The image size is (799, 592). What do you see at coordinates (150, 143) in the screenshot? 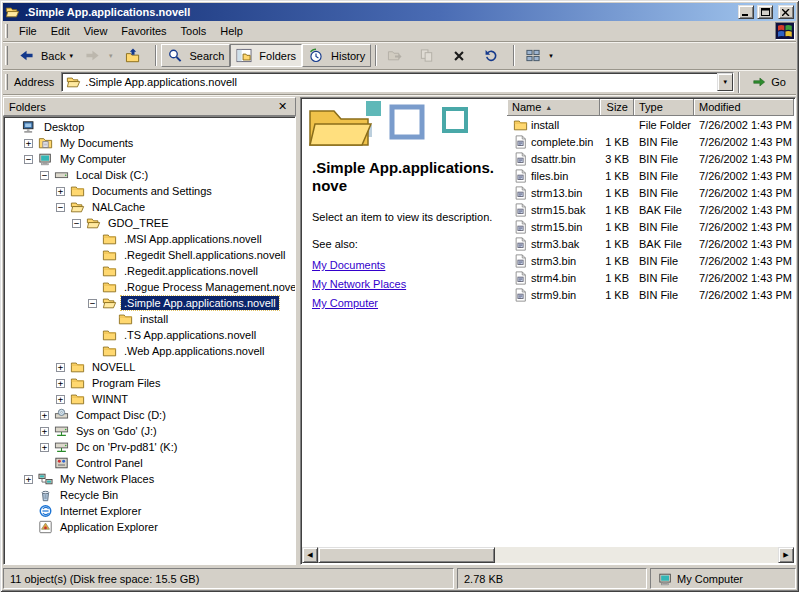
I see `tree-item: +My Documents` at bounding box center [150, 143].